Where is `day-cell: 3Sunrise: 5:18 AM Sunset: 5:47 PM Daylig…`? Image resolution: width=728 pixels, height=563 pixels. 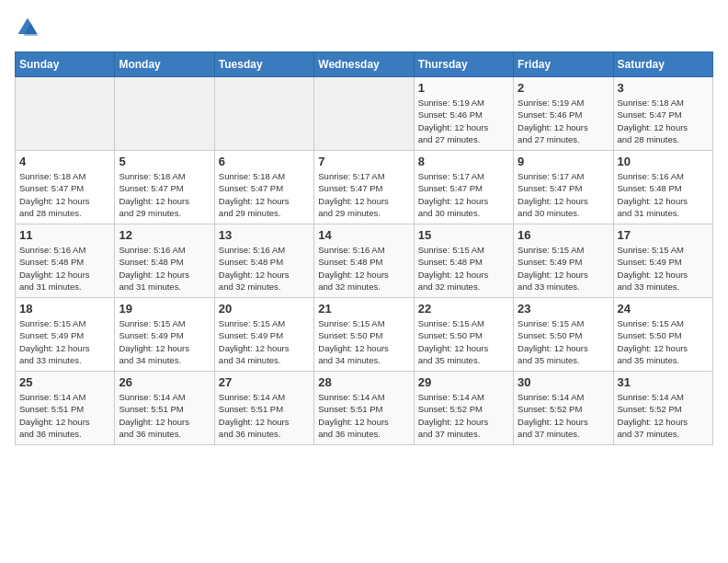 day-cell: 3Sunrise: 5:18 AM Sunset: 5:47 PM Daylig… is located at coordinates (663, 114).